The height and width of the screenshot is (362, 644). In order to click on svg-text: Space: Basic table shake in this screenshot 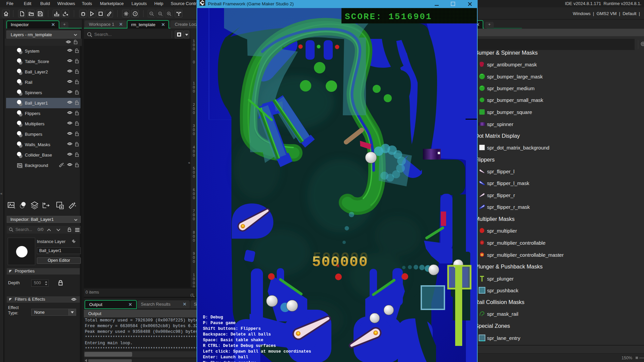, I will do `click(233, 340)`.